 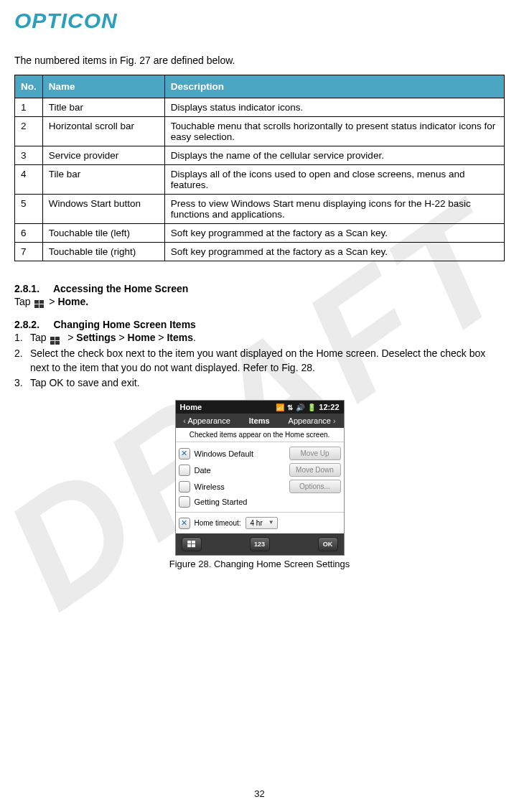 I want to click on step-item: 1. Tap > Settings > Home > Items., so click(x=267, y=337).